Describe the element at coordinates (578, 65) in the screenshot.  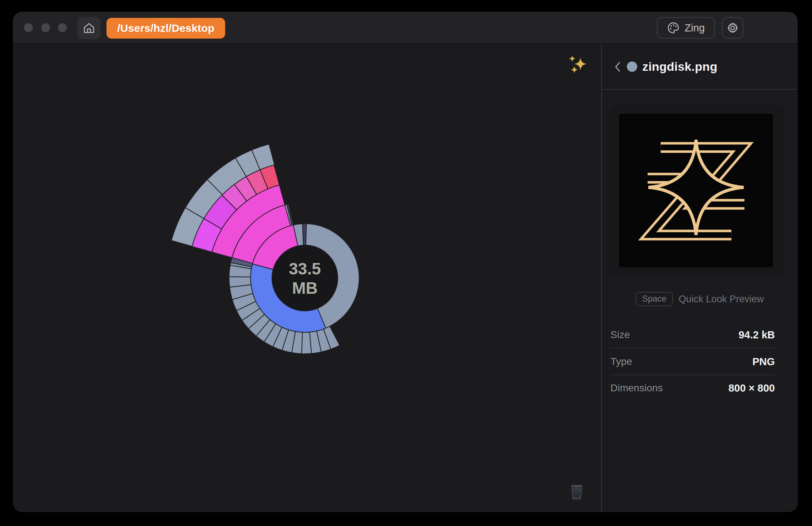
I see `sparkles-icon` at that location.